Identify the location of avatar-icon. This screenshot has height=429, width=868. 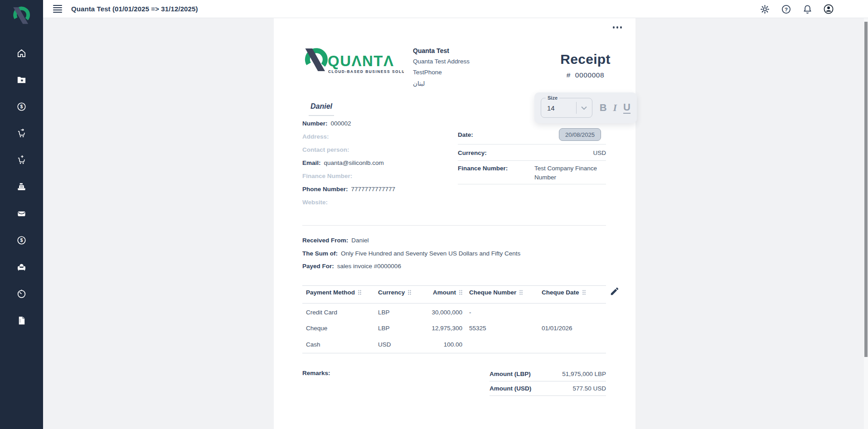
(829, 9).